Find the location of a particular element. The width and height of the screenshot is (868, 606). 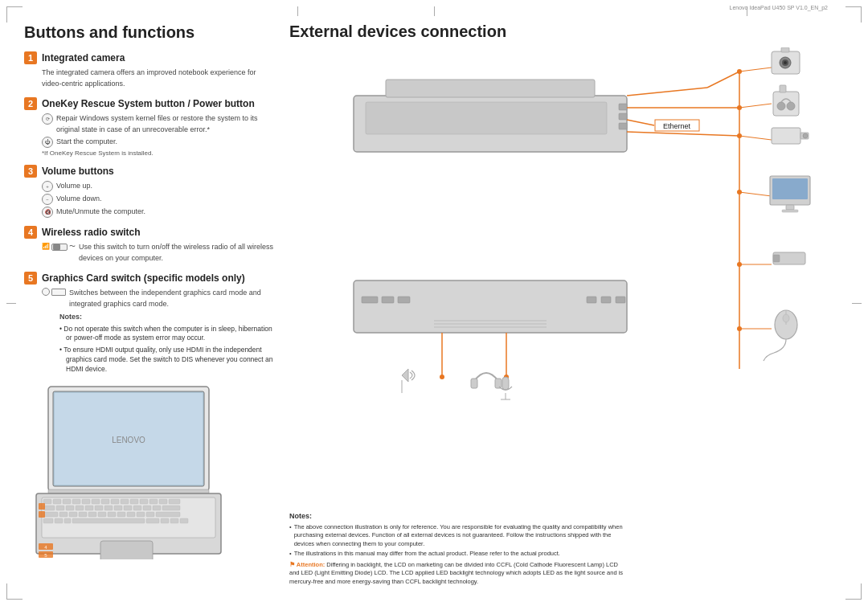

section-2-title: OneKey Rescue System button / Power butt… is located at coordinates (148, 104).